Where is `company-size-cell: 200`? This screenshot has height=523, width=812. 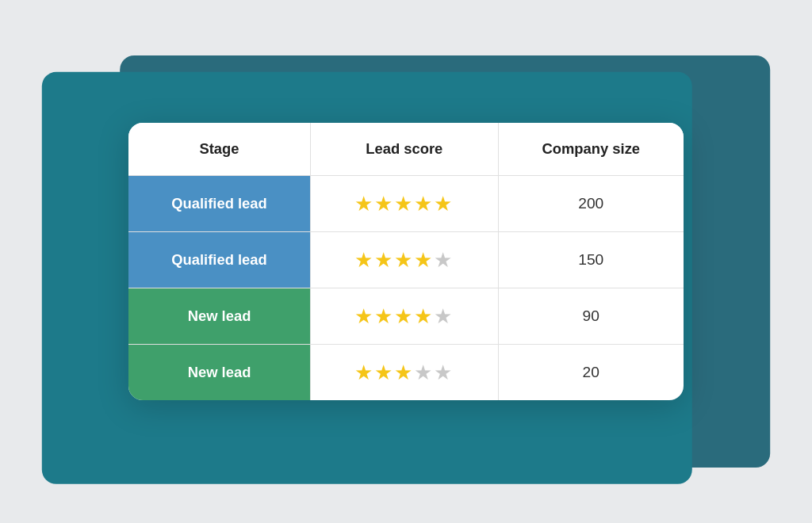 company-size-cell: 200 is located at coordinates (591, 204).